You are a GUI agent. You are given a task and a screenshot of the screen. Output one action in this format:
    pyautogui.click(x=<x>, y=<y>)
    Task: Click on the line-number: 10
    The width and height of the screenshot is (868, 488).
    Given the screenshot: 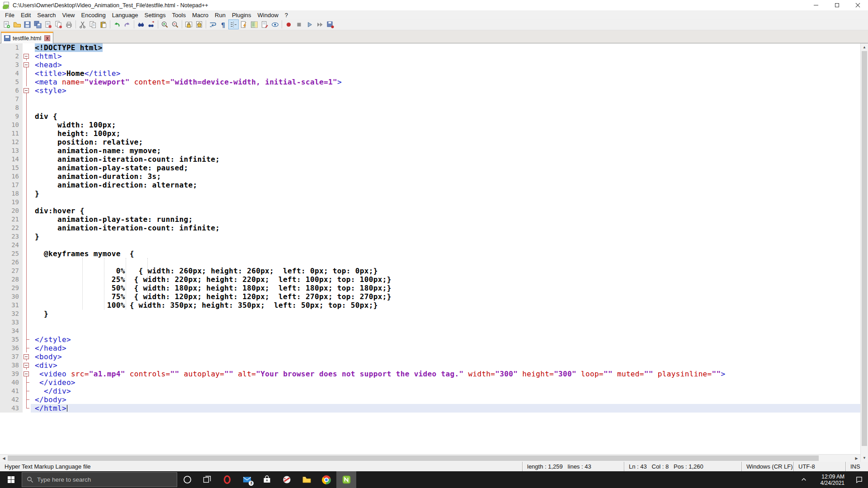 What is the action you would take?
    pyautogui.click(x=11, y=125)
    